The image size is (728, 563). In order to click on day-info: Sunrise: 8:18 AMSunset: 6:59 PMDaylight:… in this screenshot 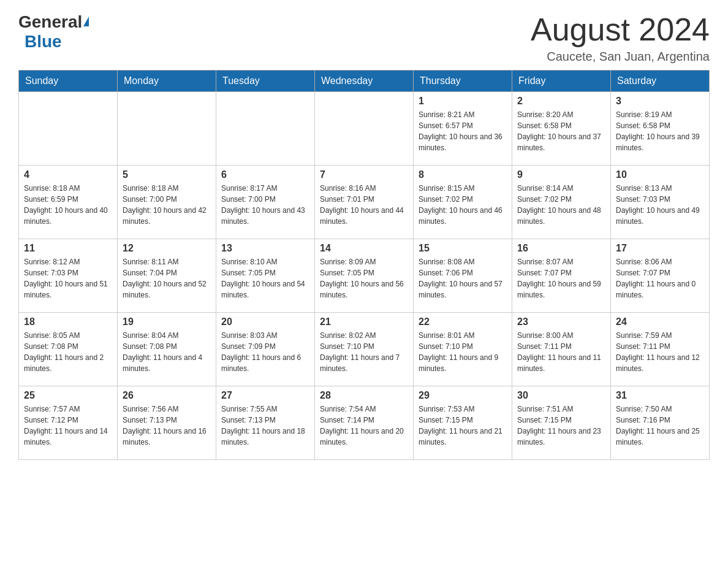, I will do `click(68, 205)`.